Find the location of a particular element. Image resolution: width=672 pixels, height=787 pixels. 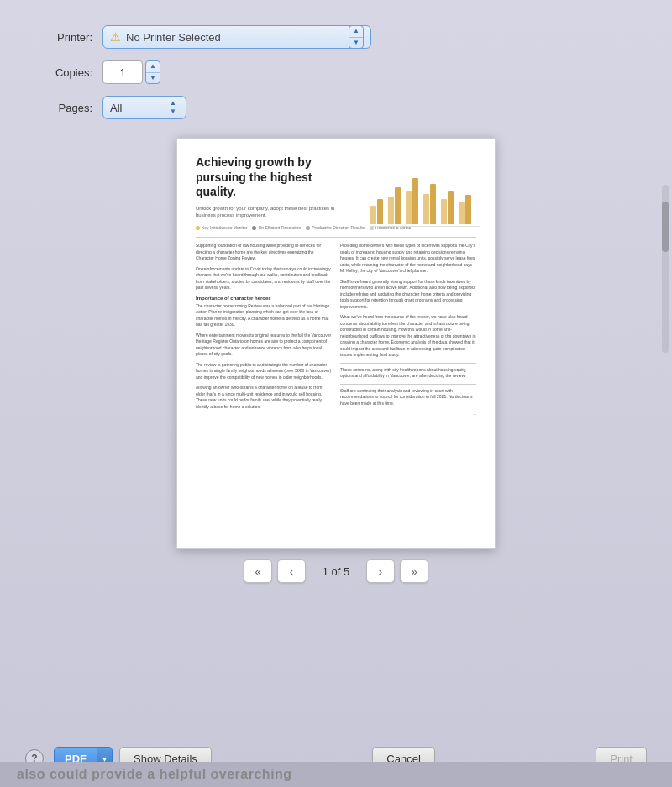

preview-text-3: The character home zoning Review was a b… is located at coordinates (264, 316).